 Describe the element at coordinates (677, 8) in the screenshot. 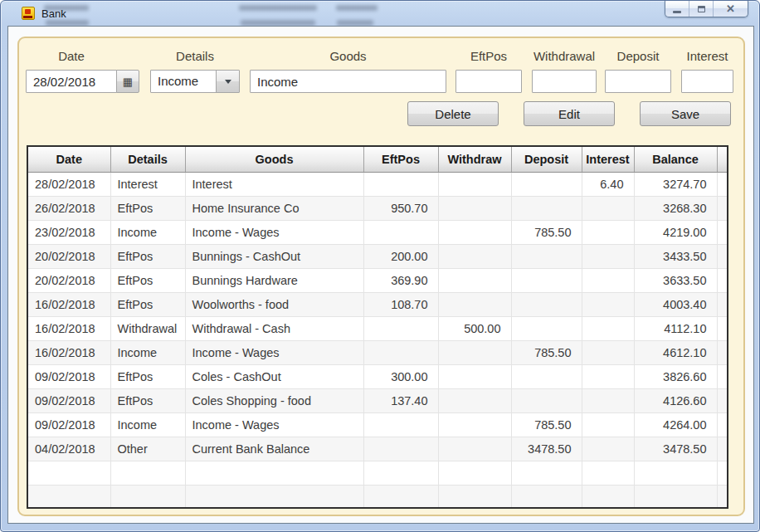

I see `minimize-button` at that location.